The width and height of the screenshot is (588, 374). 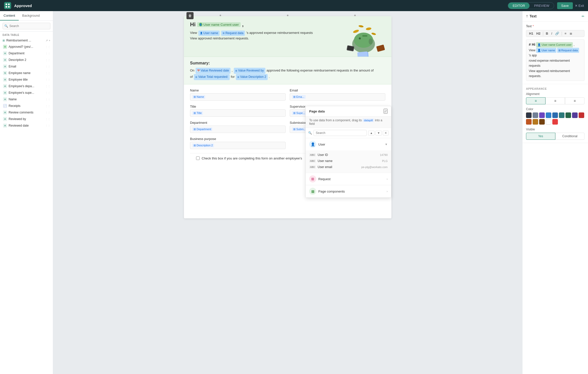 I want to click on desc2-badge: ⊞ Description 2, so click(x=203, y=146).